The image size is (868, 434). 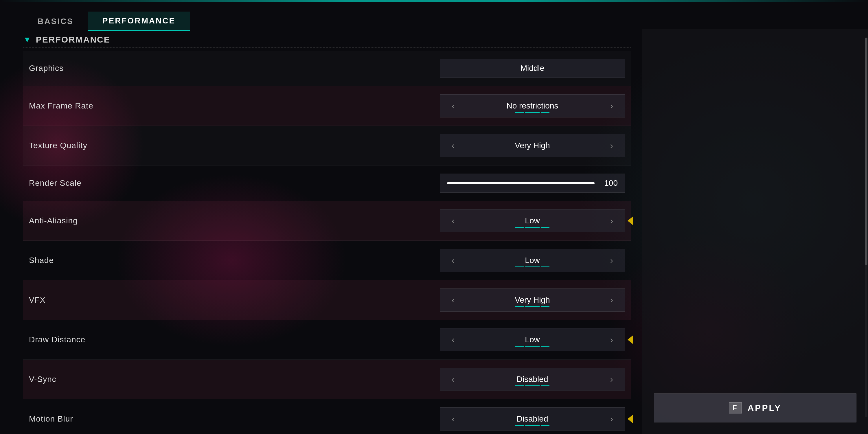 What do you see at coordinates (630, 419) in the screenshot?
I see `yellow-indicator-motion-blur` at bounding box center [630, 419].